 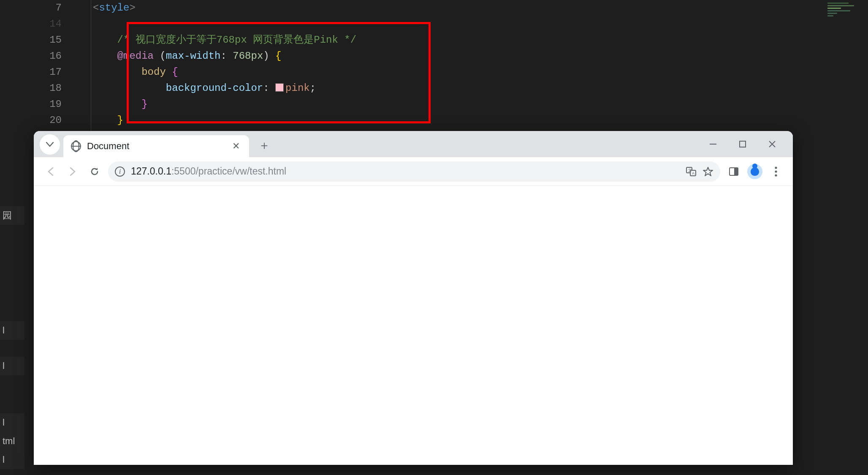 What do you see at coordinates (755, 172) in the screenshot?
I see `profile-avatar` at bounding box center [755, 172].